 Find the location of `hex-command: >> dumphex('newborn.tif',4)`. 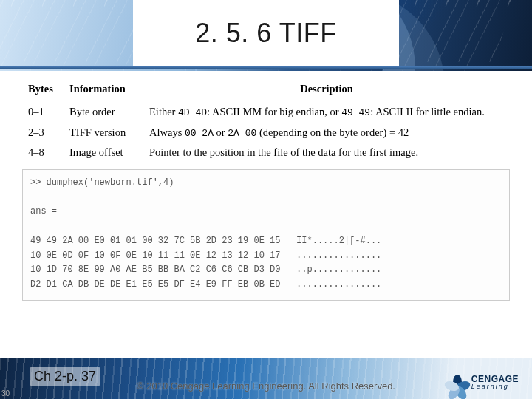

hex-command: >> dumphex('newborn.tif',4) is located at coordinates (102, 183).